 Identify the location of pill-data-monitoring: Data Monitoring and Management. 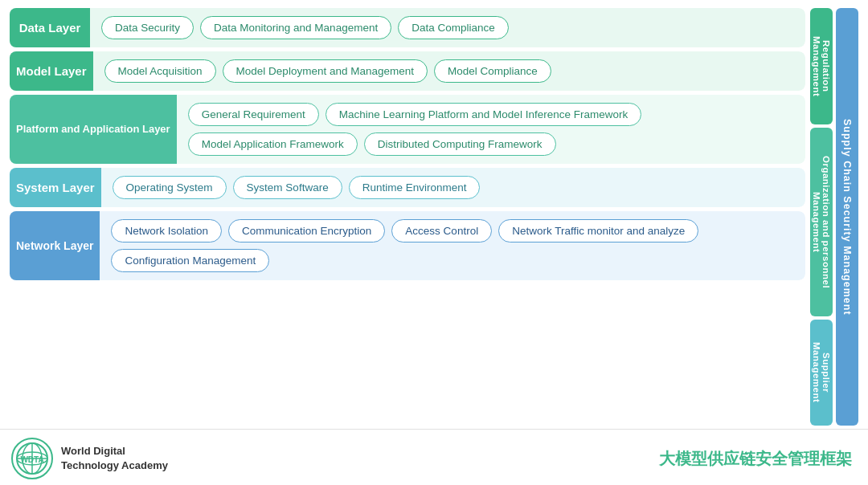
(296, 27).